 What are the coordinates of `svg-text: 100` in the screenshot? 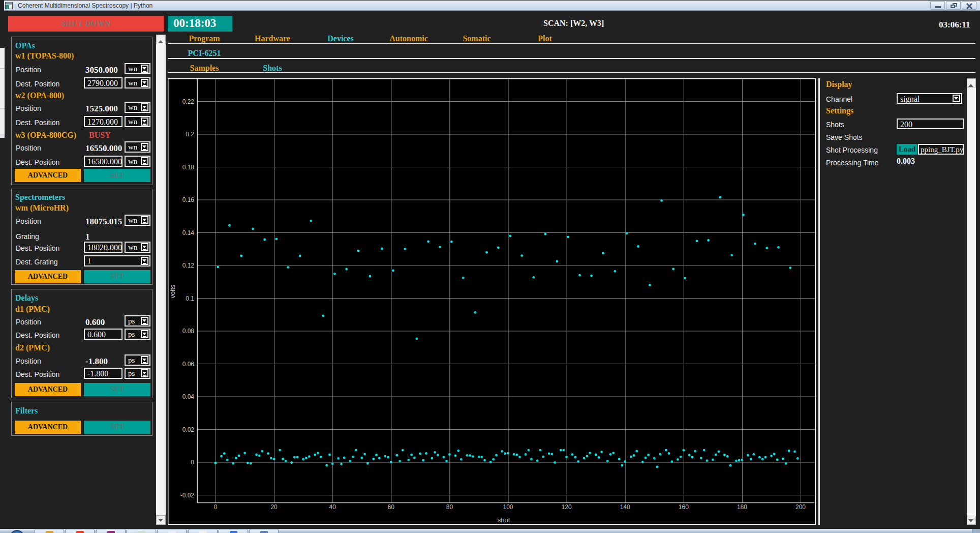 It's located at (508, 507).